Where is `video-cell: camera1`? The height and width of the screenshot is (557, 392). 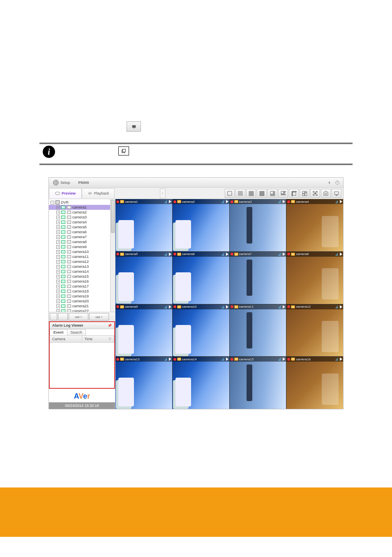 video-cell: camera1 is located at coordinates (144, 225).